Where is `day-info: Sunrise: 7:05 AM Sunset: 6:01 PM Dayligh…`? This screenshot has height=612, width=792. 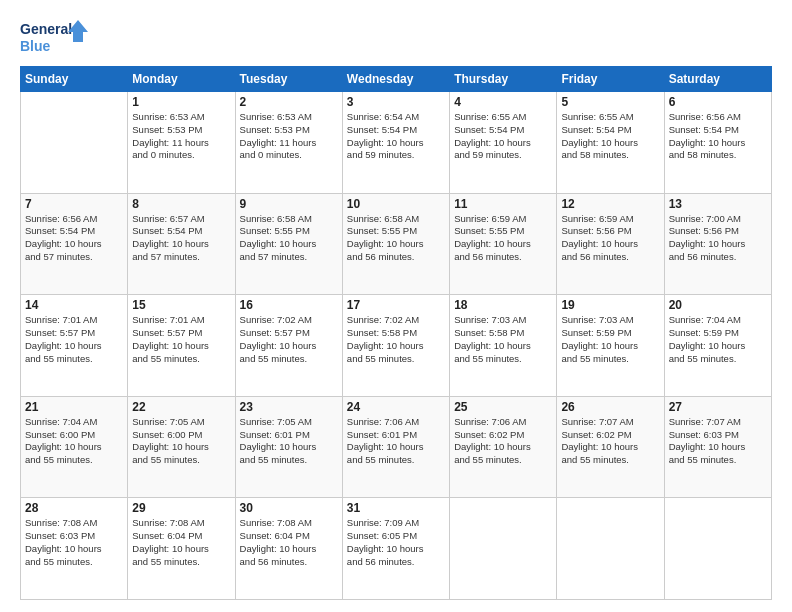
day-info: Sunrise: 7:05 AM Sunset: 6:01 PM Dayligh… is located at coordinates (289, 442).